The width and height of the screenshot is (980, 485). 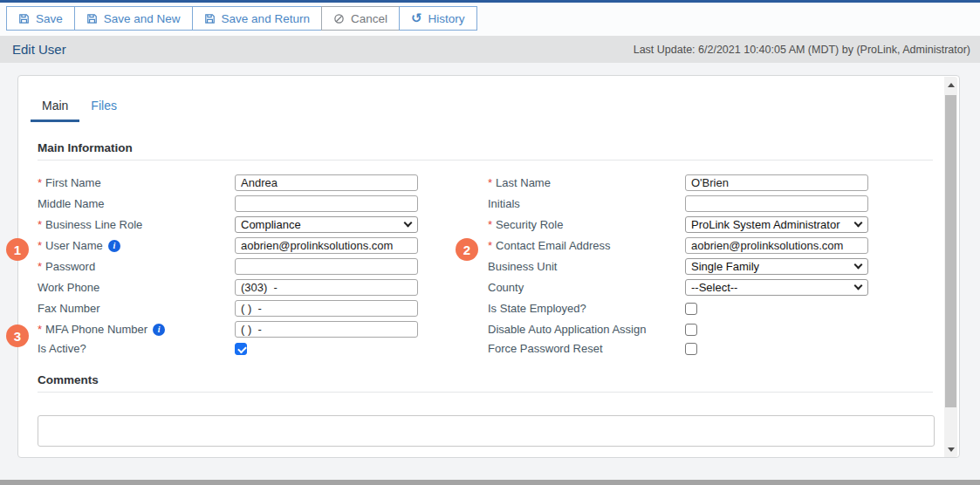 I want to click on last-update-text: Last Update: 6/2/2021 10:40:05 AM (MDT) …, so click(x=802, y=50).